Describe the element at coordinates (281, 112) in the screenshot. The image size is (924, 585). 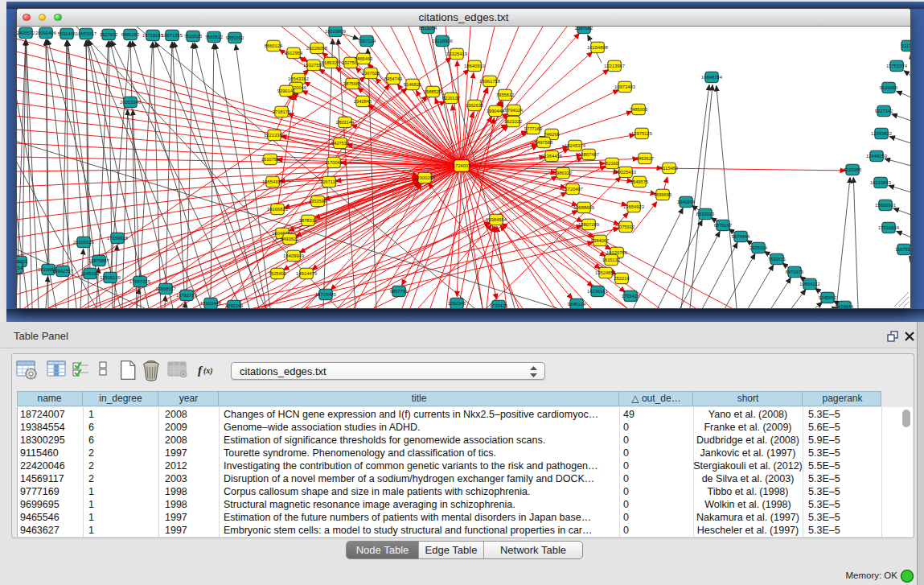
I see `svg-text: 2718176` at that location.